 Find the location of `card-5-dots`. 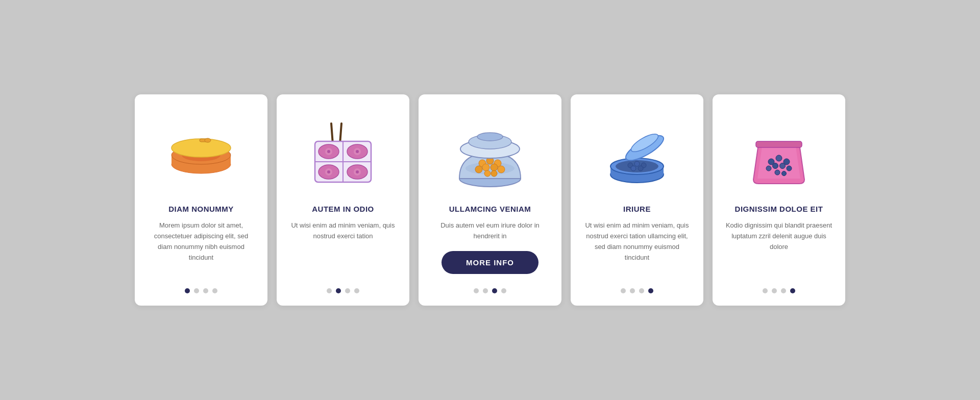

card-5-dots is located at coordinates (779, 291).